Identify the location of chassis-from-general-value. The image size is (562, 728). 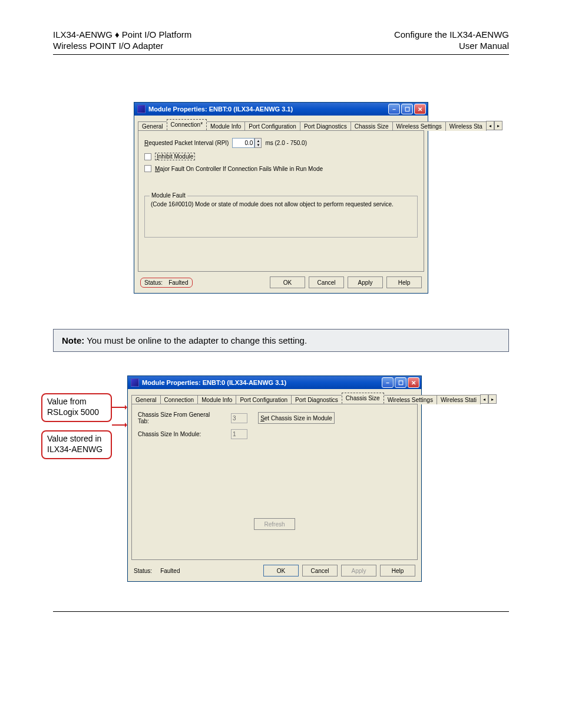
(239, 419).